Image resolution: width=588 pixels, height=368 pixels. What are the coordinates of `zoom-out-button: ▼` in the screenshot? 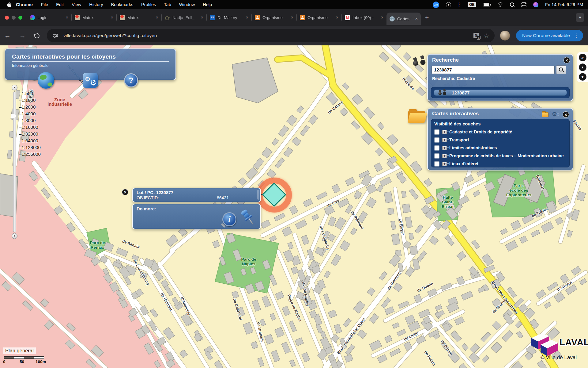 It's located at (15, 236).